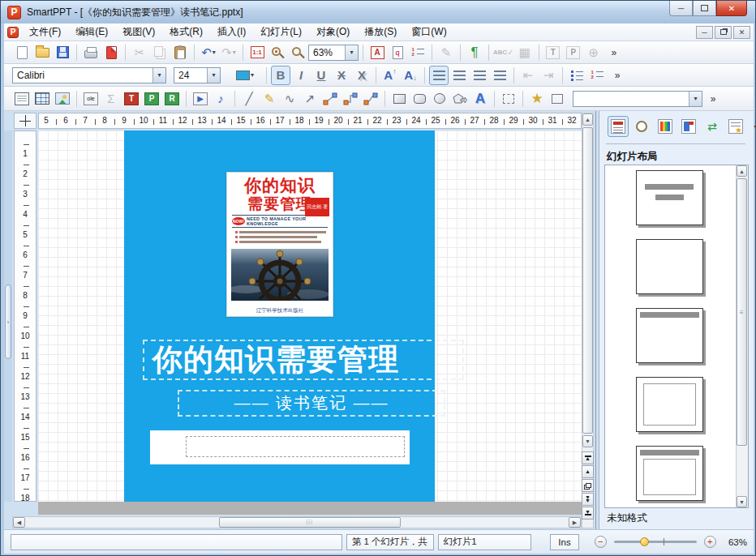 The image size is (756, 556). I want to click on ellipse-button, so click(440, 99).